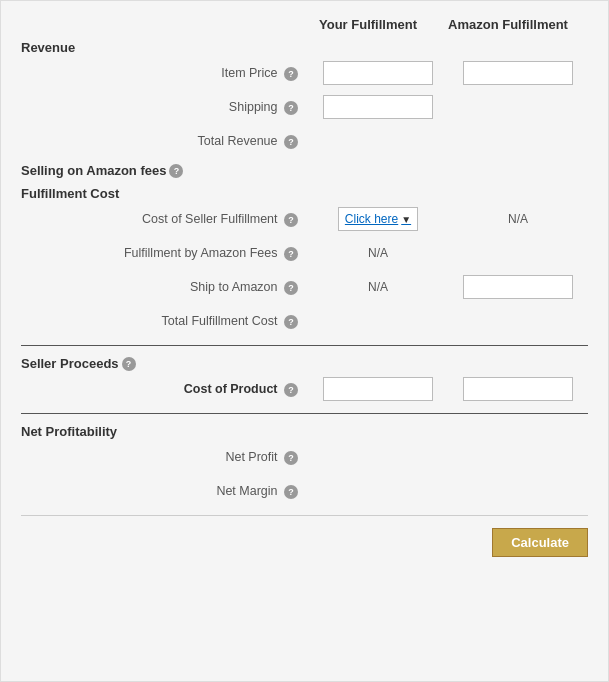 The image size is (609, 682). Describe the element at coordinates (129, 364) in the screenshot. I see `seller-proceeds-info-icon: ?` at that location.